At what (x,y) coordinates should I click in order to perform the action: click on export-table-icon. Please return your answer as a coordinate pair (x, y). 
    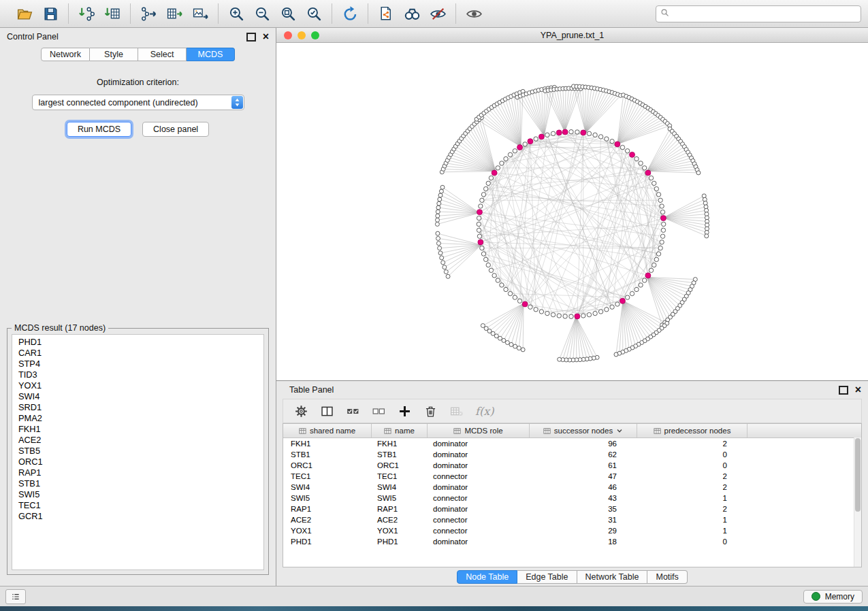
    Looking at the image, I should click on (174, 14).